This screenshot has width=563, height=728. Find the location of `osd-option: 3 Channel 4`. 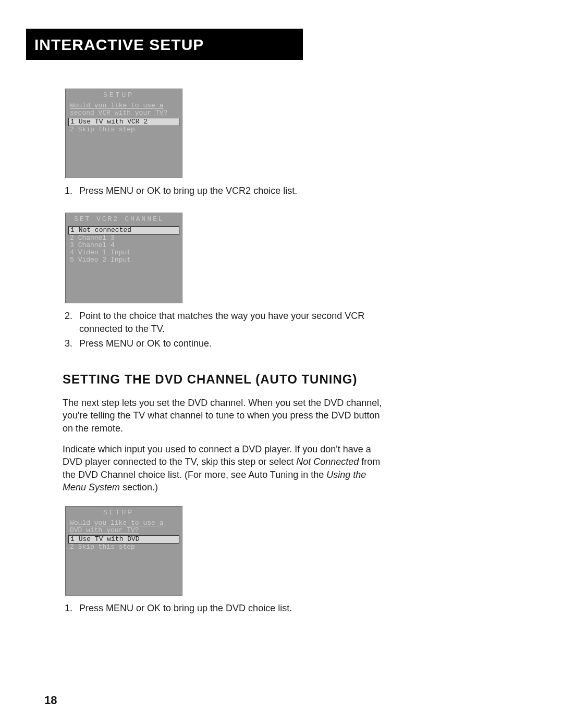

osd-option: 3 Channel 4 is located at coordinates (124, 245).